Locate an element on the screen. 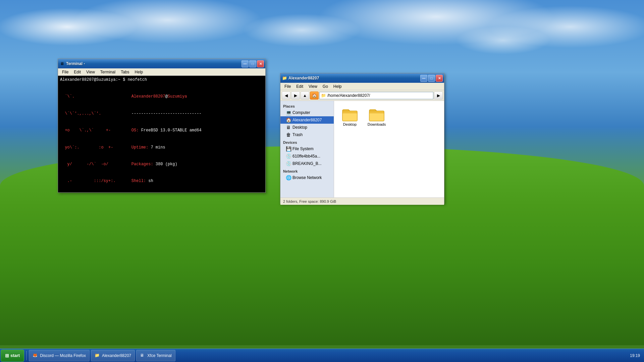 The height and width of the screenshot is (362, 644). terminal-window: 🖥 Terminal - — □ ✕ File Edit View Termin… is located at coordinates (162, 126).